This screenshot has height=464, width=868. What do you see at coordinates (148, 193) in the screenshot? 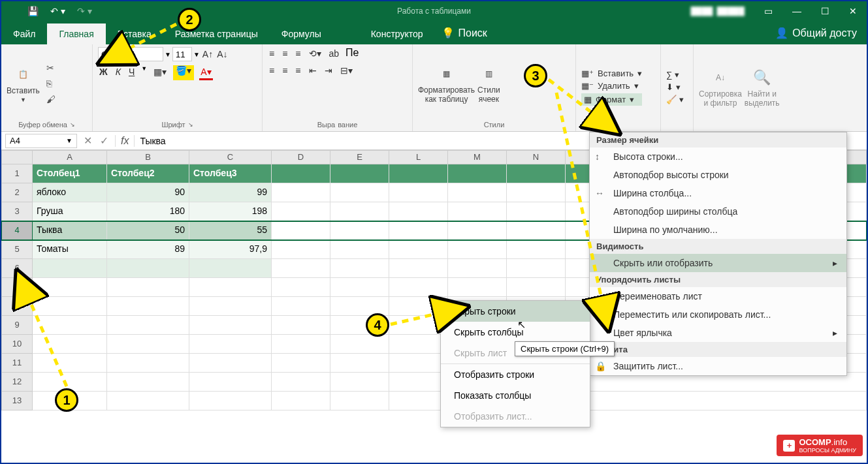
I see `cell: 90` at bounding box center [148, 193].